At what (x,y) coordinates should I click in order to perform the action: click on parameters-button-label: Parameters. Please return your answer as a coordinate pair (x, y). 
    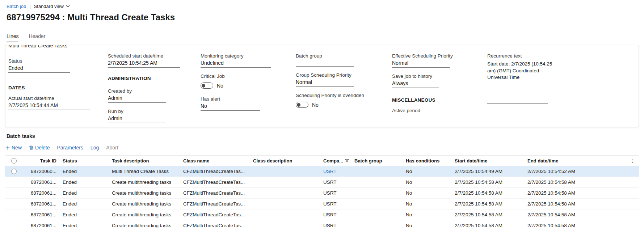
    Looking at the image, I should click on (70, 148).